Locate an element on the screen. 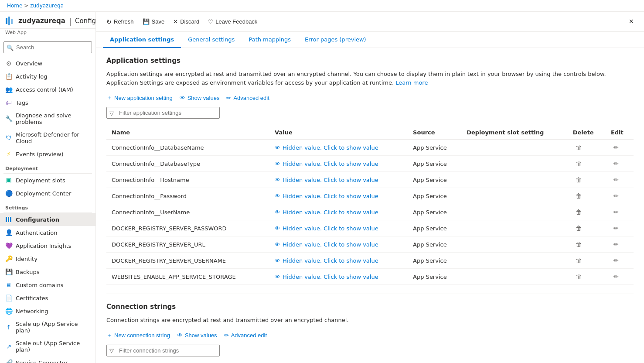  breadcrumb-resource: zudyazureqa is located at coordinates (47, 6).